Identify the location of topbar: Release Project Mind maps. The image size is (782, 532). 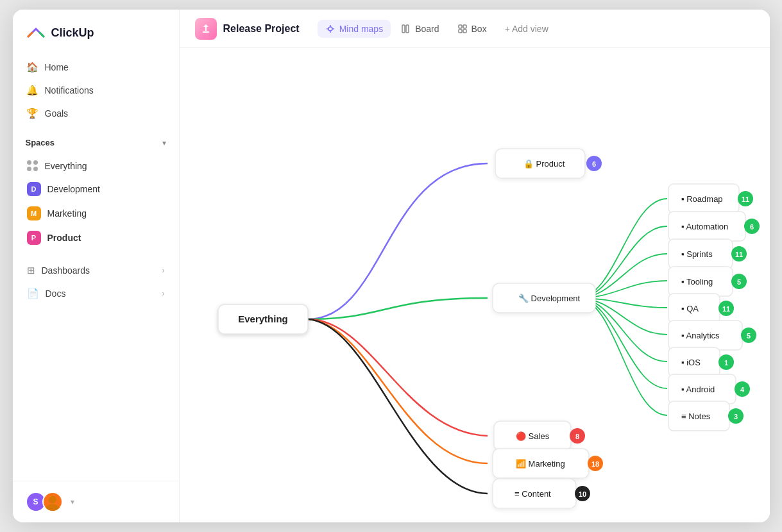
(475, 29).